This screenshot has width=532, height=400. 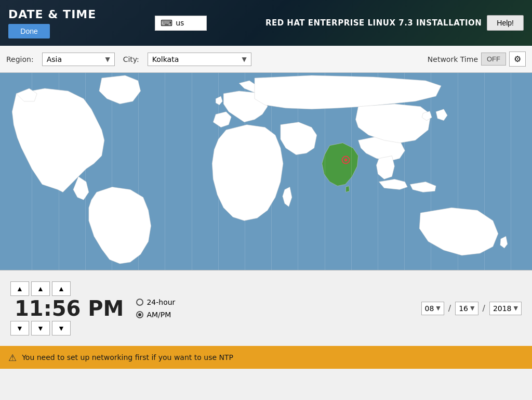 I want to click on city-dropdown-icon: ▼, so click(x=244, y=59).